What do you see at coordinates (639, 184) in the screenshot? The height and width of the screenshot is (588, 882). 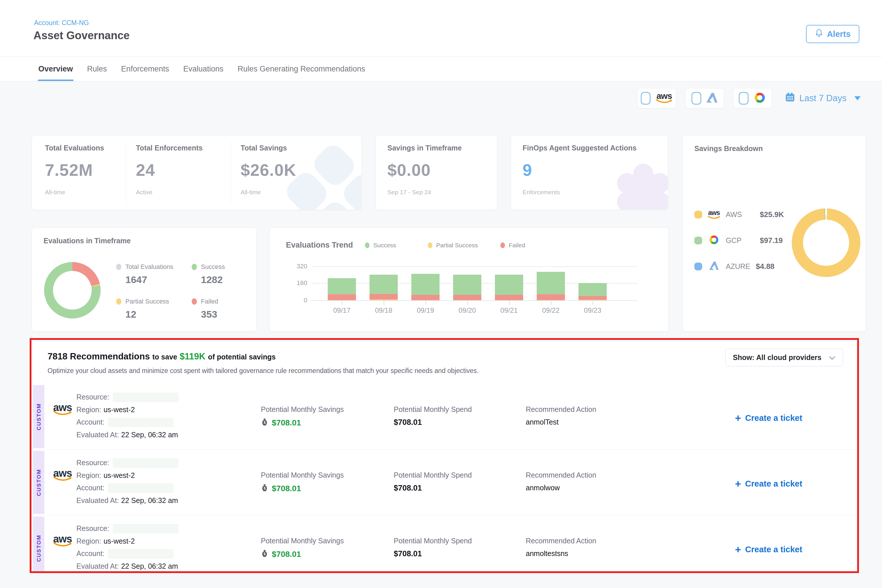 I see `flower-watermark-icon` at bounding box center [639, 184].